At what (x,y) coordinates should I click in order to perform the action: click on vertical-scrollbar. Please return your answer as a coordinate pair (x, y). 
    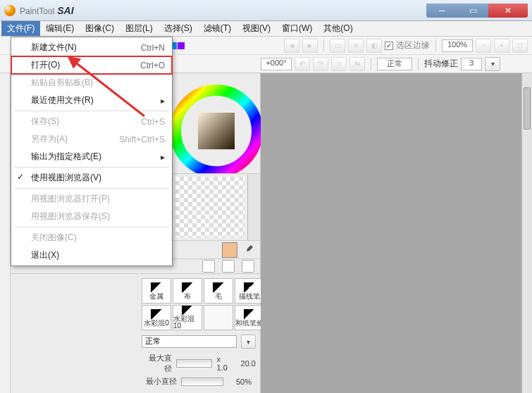
    Looking at the image, I should click on (527, 233).